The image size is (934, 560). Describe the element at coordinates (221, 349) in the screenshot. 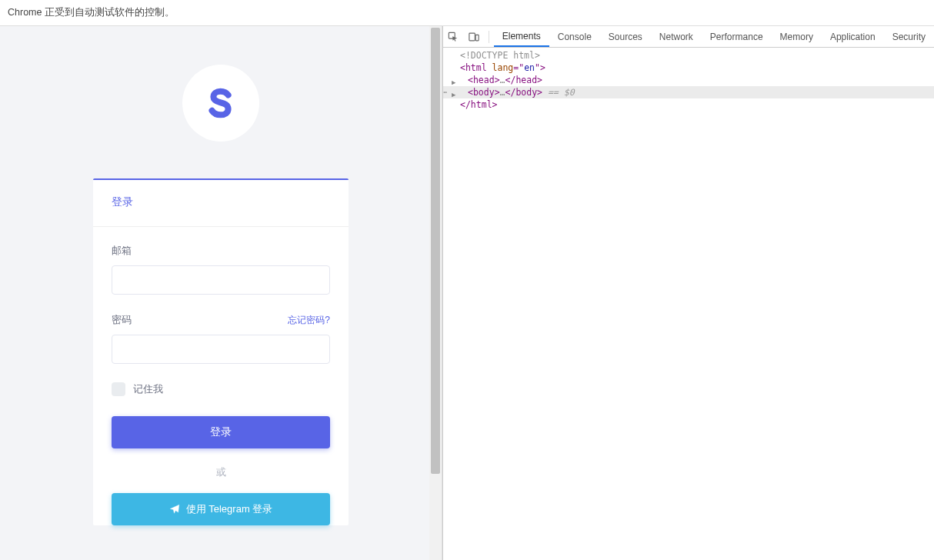

I see `password-input` at that location.